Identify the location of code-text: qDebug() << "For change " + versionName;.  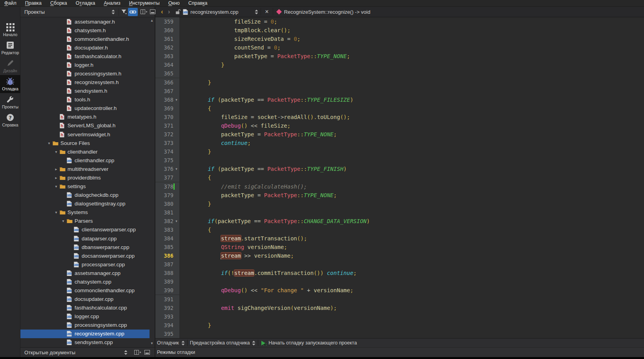
(266, 290).